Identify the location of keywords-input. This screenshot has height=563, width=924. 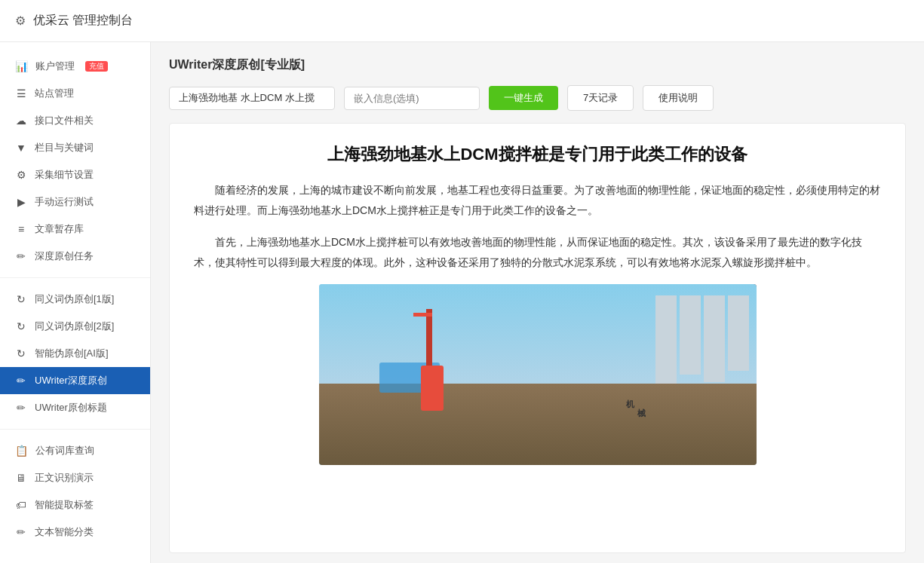
(252, 98).